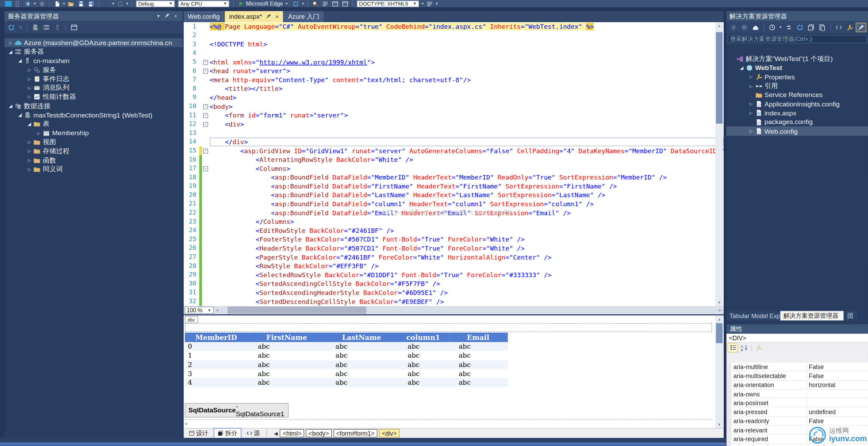 The width and height of the screenshot is (868, 446). Describe the element at coordinates (454, 44) in the screenshot. I see `code-line: 3<!DOCTYPE html>` at that location.